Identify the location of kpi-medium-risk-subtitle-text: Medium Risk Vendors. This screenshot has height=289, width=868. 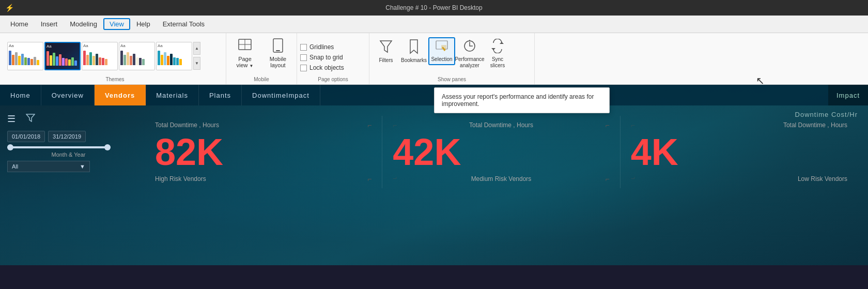
(501, 179).